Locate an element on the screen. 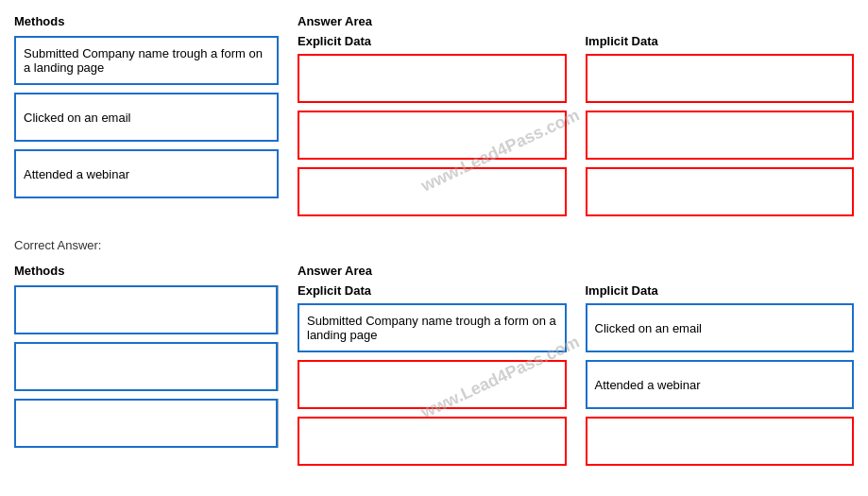  top-method-item-1: Submitted Company name trough a form on … is located at coordinates (146, 60).